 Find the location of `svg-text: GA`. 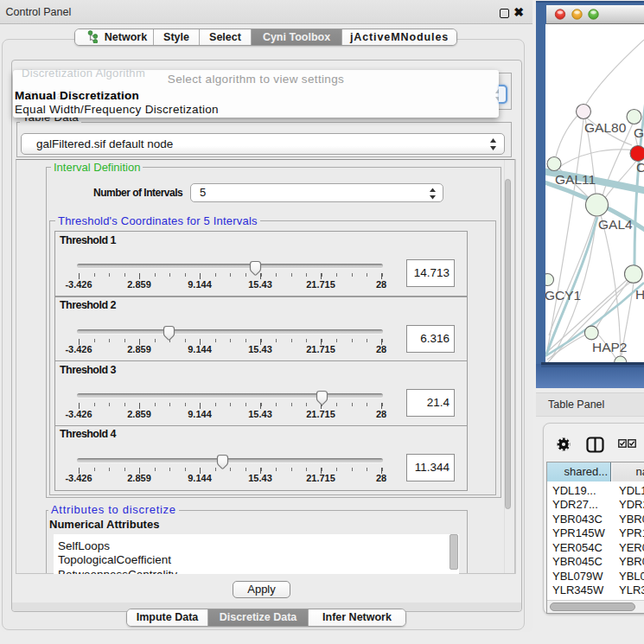

svg-text: GA is located at coordinates (639, 133).